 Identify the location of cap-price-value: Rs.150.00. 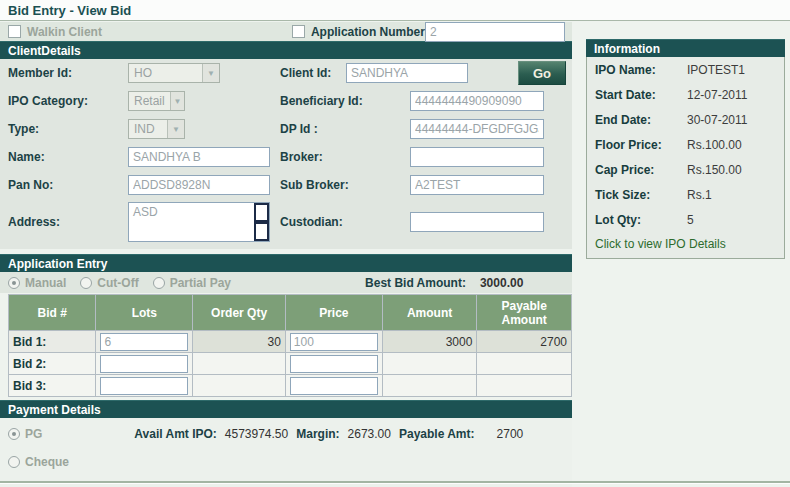
(714, 170).